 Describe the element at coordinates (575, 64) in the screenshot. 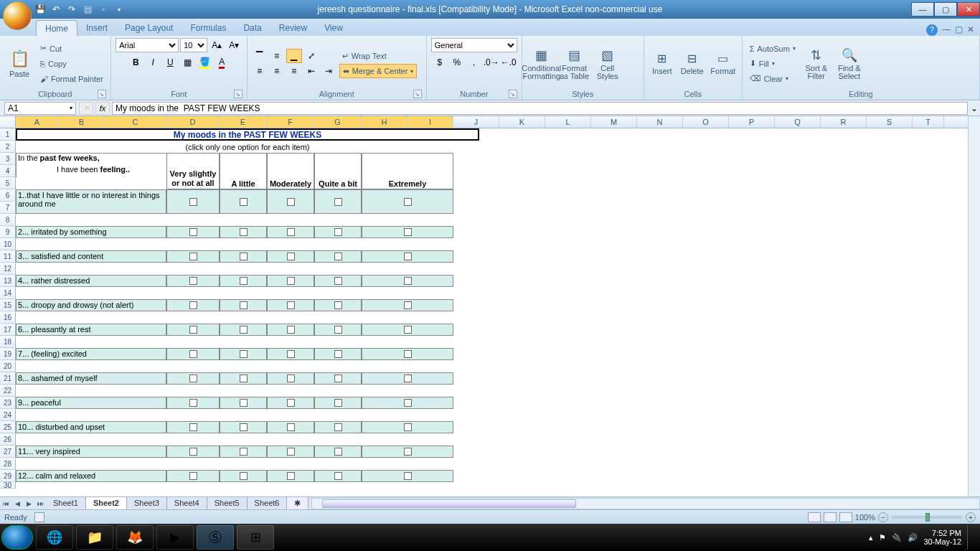

I see `format-as-table-button: ▤Format as Table` at that location.